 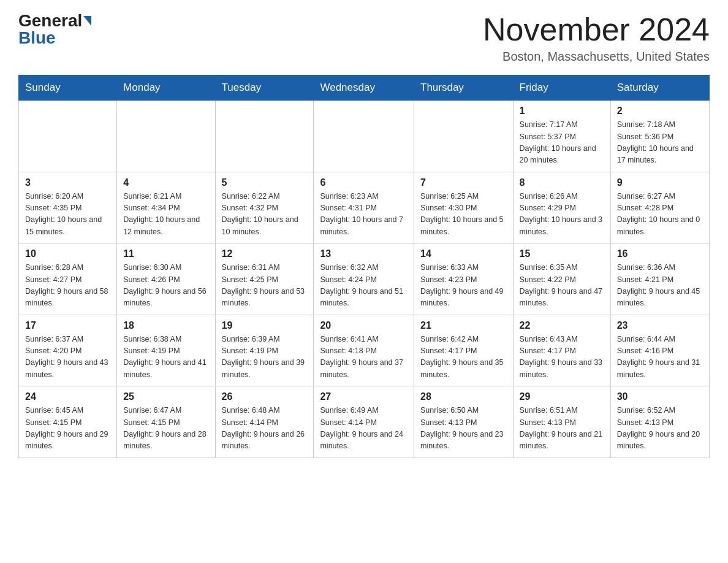 I want to click on day-number: 15, so click(x=562, y=254).